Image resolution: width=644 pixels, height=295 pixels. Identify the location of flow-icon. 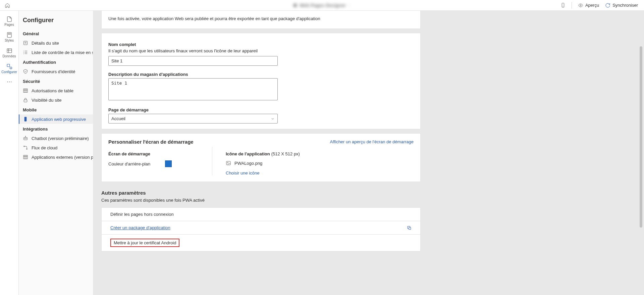
(25, 148).